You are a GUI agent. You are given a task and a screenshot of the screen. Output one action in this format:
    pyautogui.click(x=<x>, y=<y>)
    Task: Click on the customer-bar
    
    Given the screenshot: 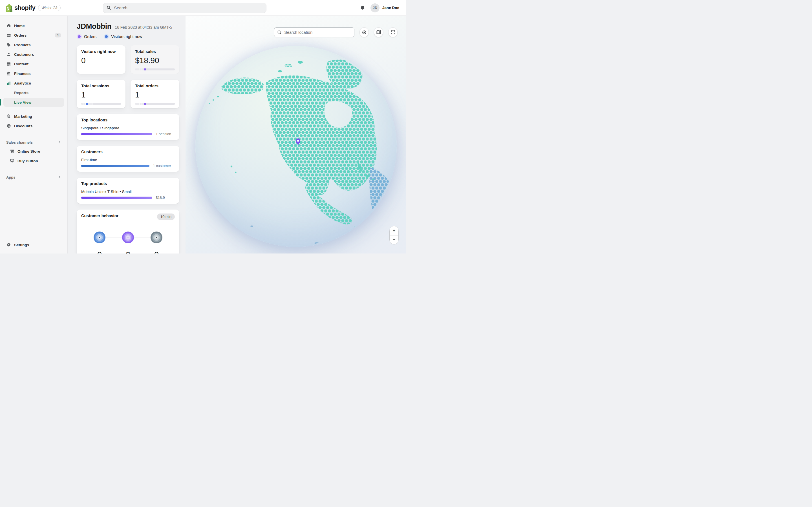 What is the action you would take?
    pyautogui.click(x=115, y=166)
    